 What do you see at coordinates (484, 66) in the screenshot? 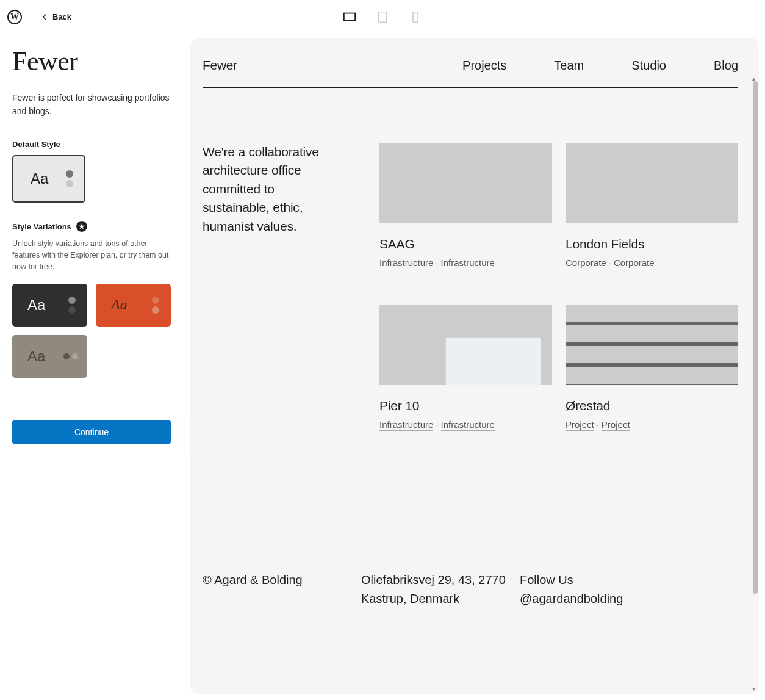
I see `nav-link-projects: Projects` at bounding box center [484, 66].